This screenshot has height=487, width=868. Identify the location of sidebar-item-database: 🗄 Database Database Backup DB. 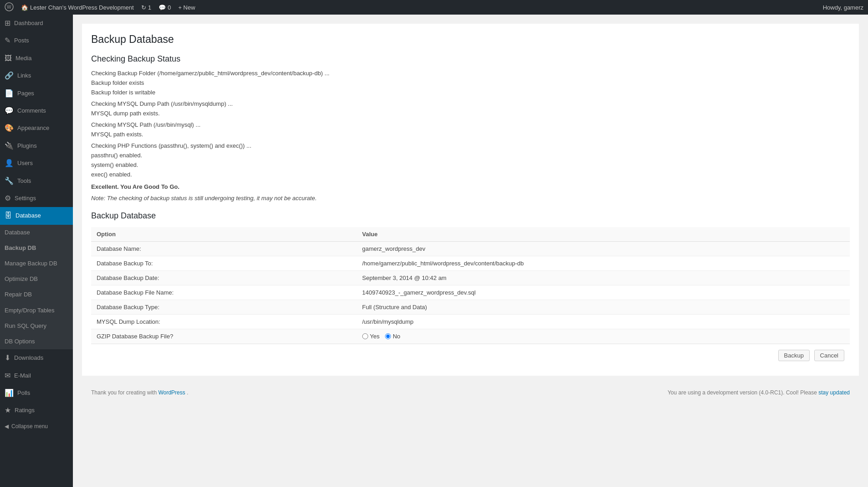
(36, 278).